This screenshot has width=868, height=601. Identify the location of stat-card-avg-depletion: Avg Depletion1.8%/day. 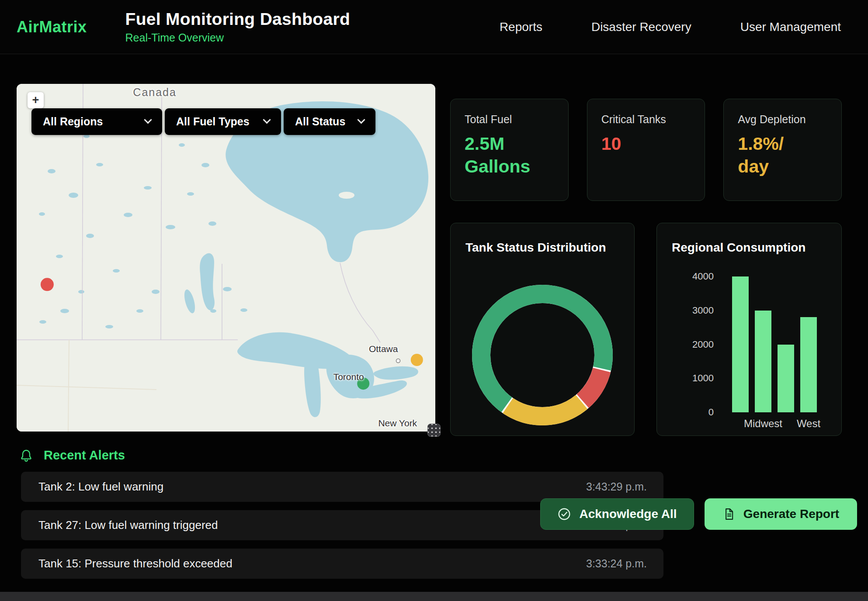
(782, 150).